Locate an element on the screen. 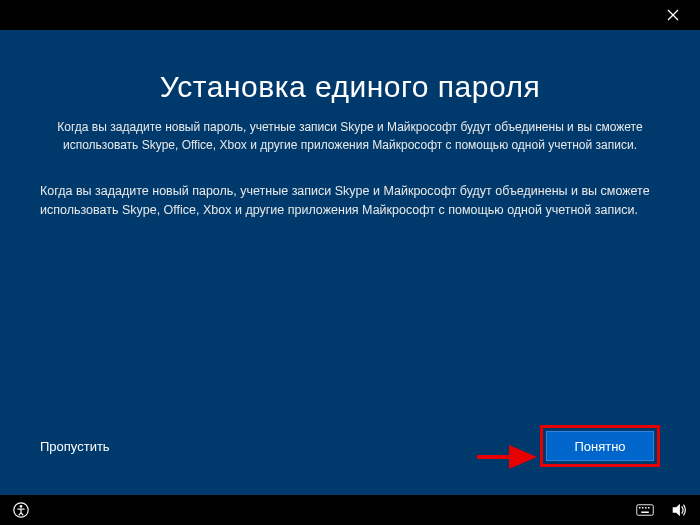 The image size is (700, 525). skip-link: Пропустить is located at coordinates (75, 446).